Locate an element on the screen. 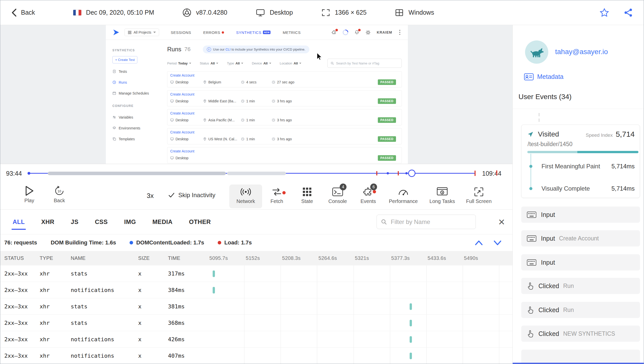 The width and height of the screenshot is (644, 364). network-request-row: 2xx–3xxxhrnotificationsx426ms is located at coordinates (256, 339).